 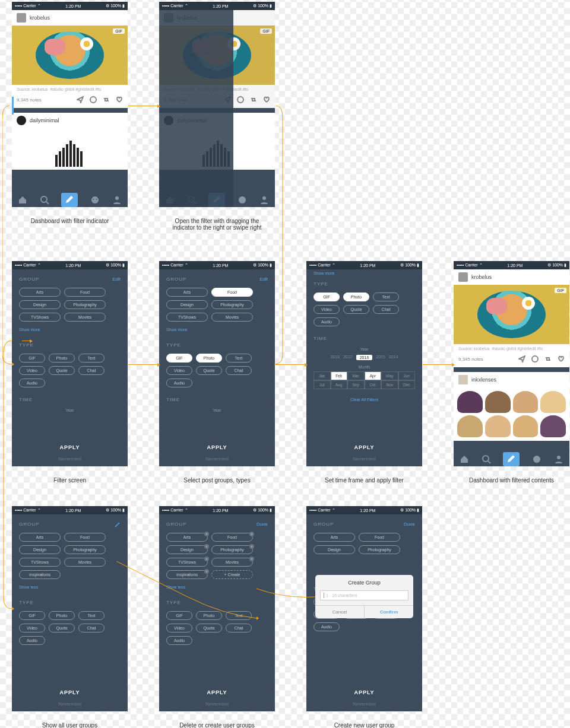 I want to click on compose-tab, so click(x=69, y=200).